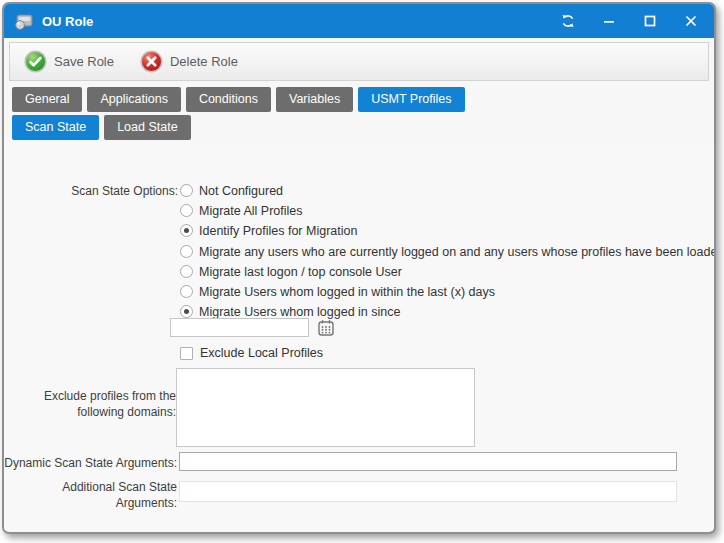  Describe the element at coordinates (428, 462) in the screenshot. I see `dynamic-scan-state-arguments-input` at that location.